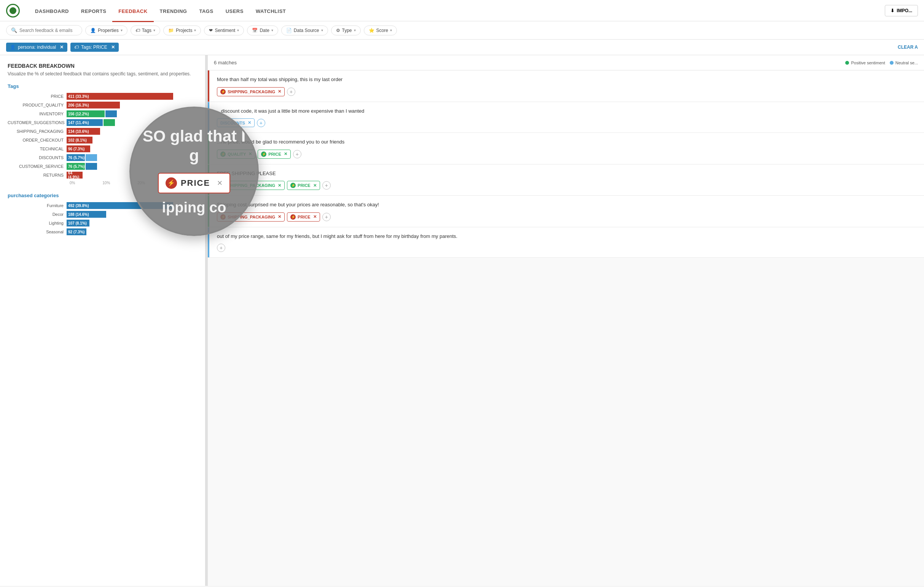  I want to click on tags-section-title: Tags, so click(103, 86).